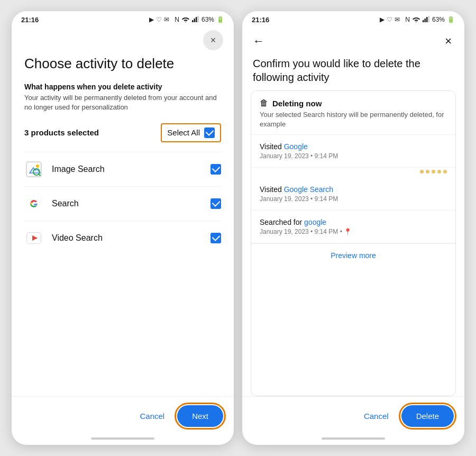 The width and height of the screenshot is (476, 456). Describe the element at coordinates (353, 19) in the screenshot. I see `status-bar-2: 21:16 ▶ ♡ ✉ N 63% 🔋` at that location.